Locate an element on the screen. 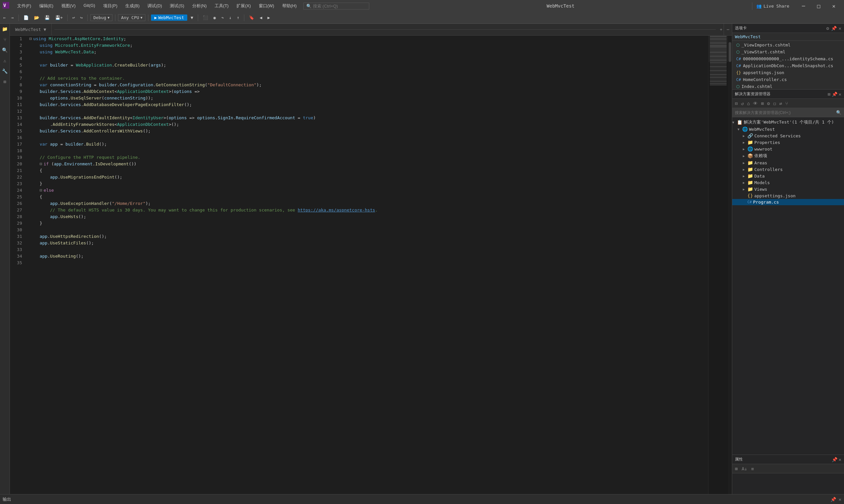 The height and width of the screenshot is (504, 844). collapse-1: ⊟ is located at coordinates (31, 39).